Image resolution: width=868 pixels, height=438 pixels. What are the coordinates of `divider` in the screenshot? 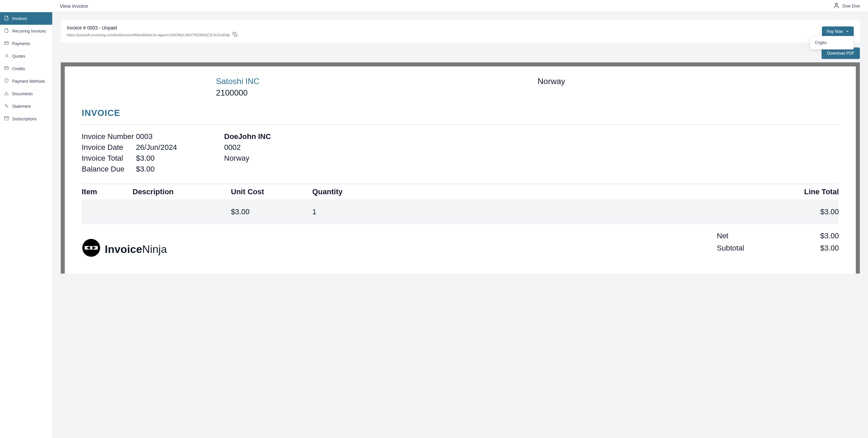 It's located at (460, 125).